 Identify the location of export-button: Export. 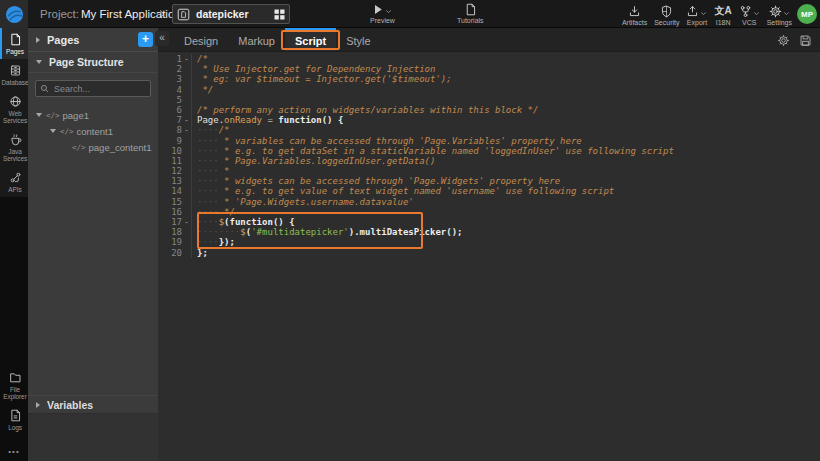
(696, 15).